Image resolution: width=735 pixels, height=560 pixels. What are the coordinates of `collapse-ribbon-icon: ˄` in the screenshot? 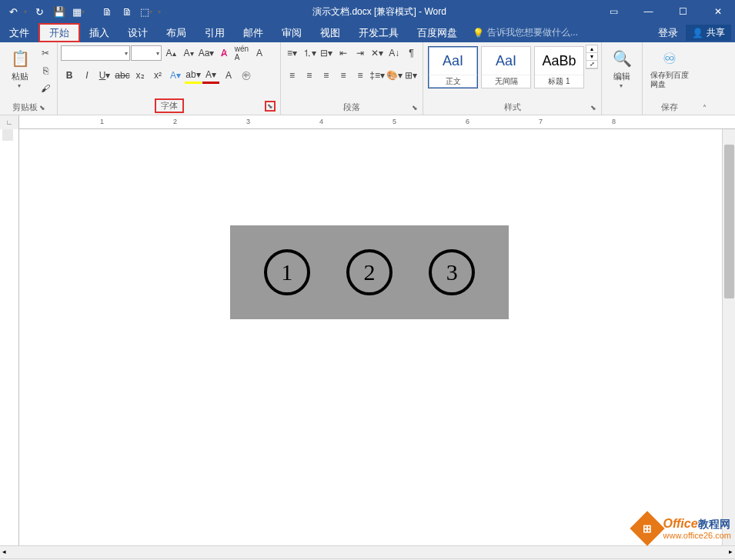 It's located at (705, 108).